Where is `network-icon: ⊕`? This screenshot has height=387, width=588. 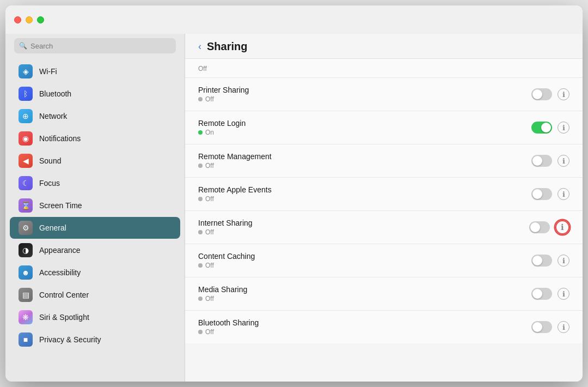 network-icon: ⊕ is located at coordinates (26, 116).